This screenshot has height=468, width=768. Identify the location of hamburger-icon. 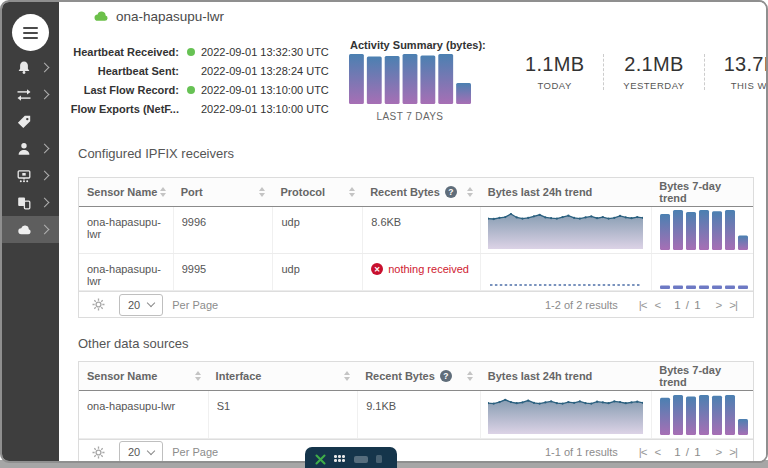
(30, 28).